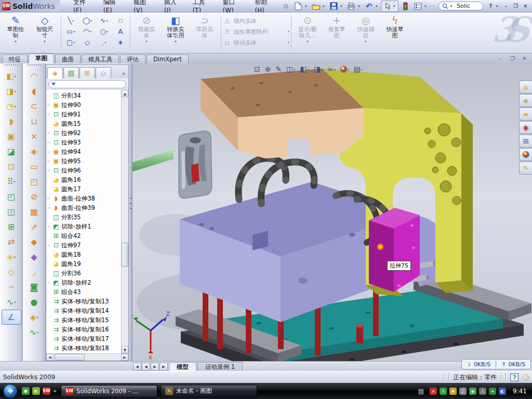 This screenshot has height=399, width=532. I want to click on options-icon, so click(418, 6).